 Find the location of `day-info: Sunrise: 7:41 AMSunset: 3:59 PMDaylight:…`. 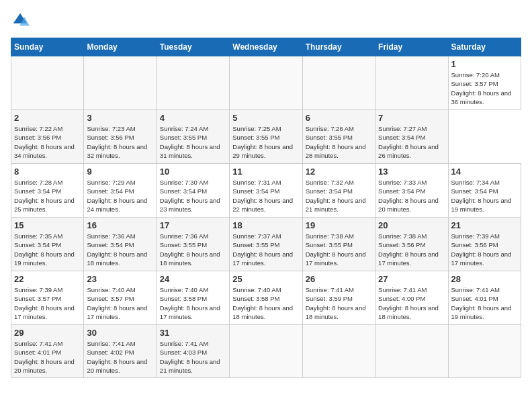

day-info: Sunrise: 7:41 AMSunset: 3:59 PMDaylight:… is located at coordinates (336, 304).